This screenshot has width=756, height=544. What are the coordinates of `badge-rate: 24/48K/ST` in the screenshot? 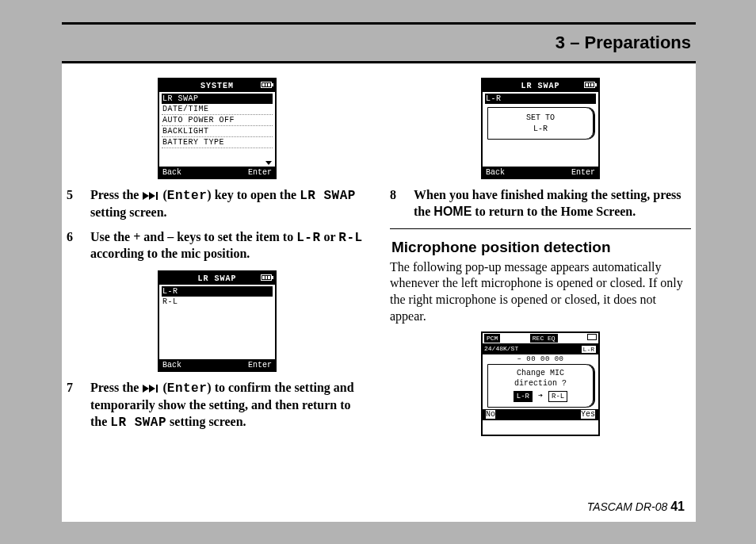 It's located at (501, 349).